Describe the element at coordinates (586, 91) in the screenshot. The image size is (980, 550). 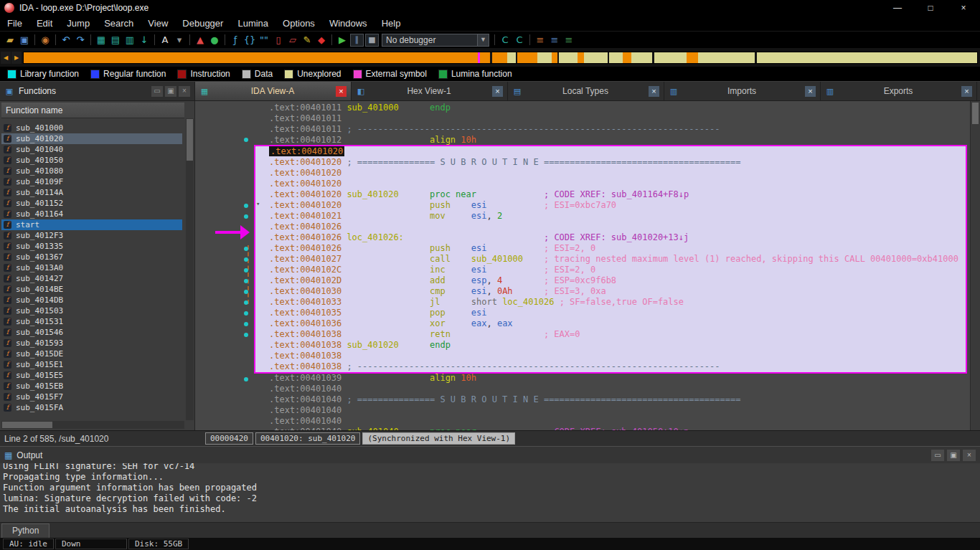
I see `tab-local-types: ▤Local Types×` at that location.